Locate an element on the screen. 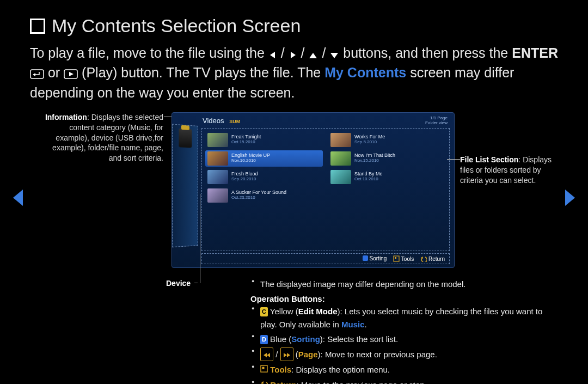 This screenshot has width=588, height=384. page-title-row: My Contents Selection Screen is located at coordinates (294, 26).